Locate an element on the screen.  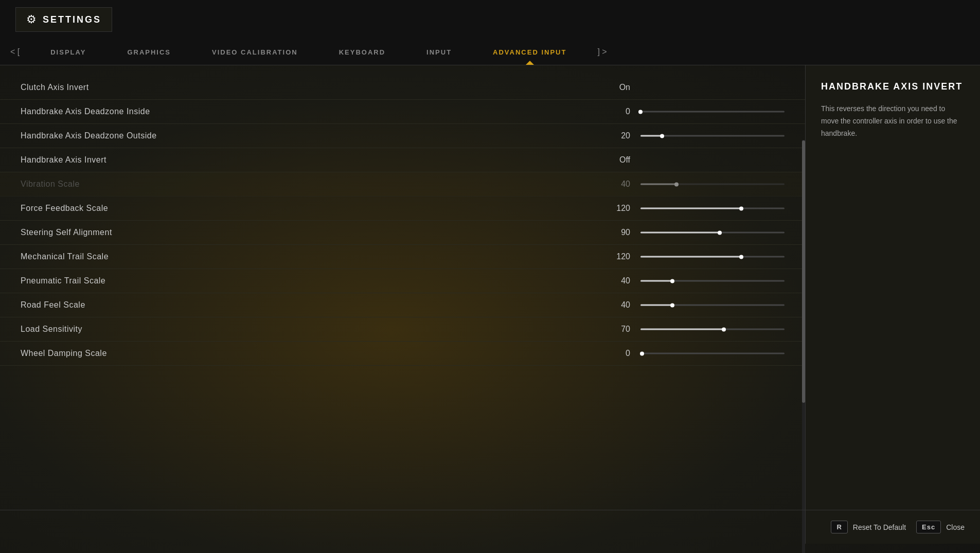
setting-row: Road Feel Scale40 is located at coordinates (402, 306).